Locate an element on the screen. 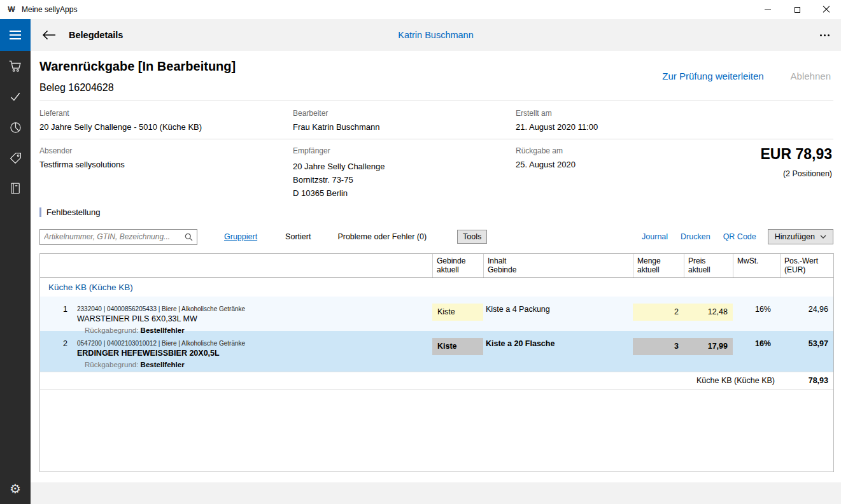  reject-button: Ablehnen is located at coordinates (811, 76).